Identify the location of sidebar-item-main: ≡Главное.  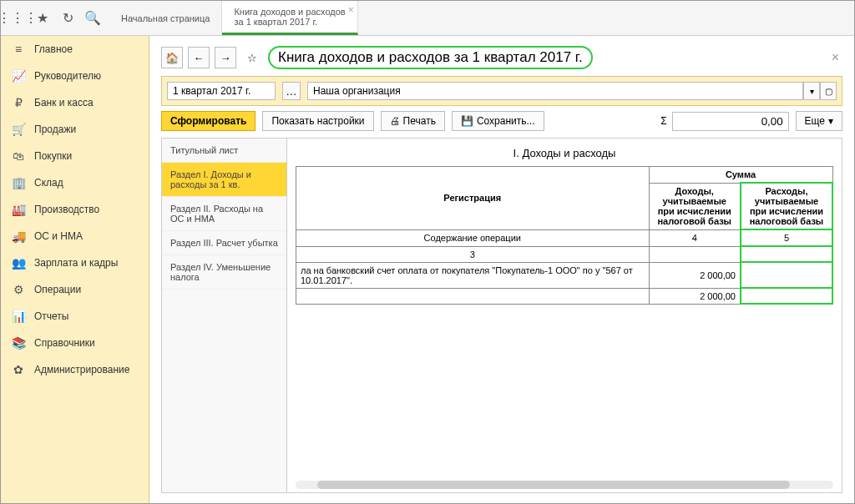
(75, 49).